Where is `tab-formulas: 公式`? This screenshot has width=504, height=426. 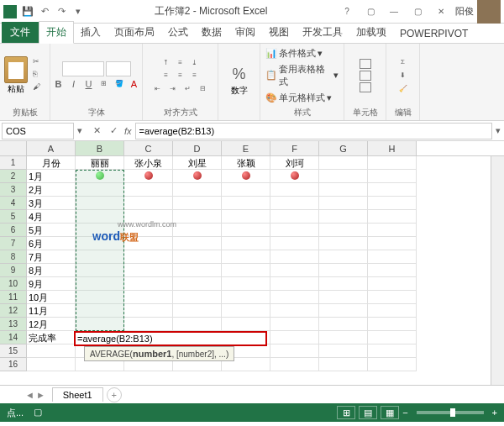 tab-formulas: 公式 is located at coordinates (178, 32).